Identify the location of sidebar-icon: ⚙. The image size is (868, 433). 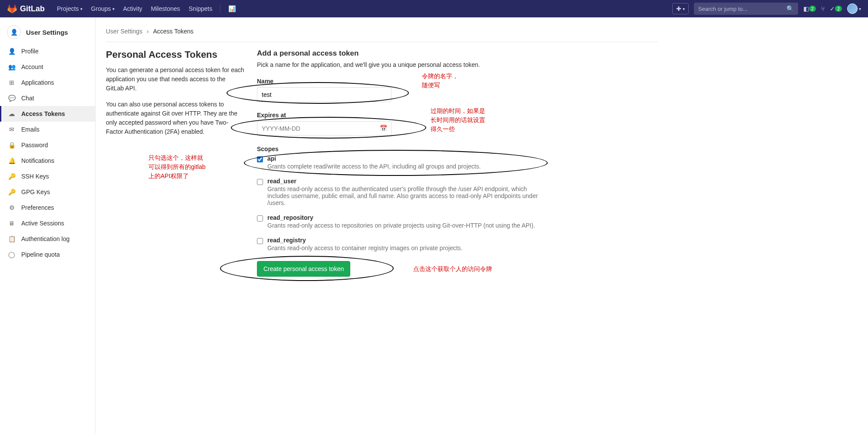
(12, 208).